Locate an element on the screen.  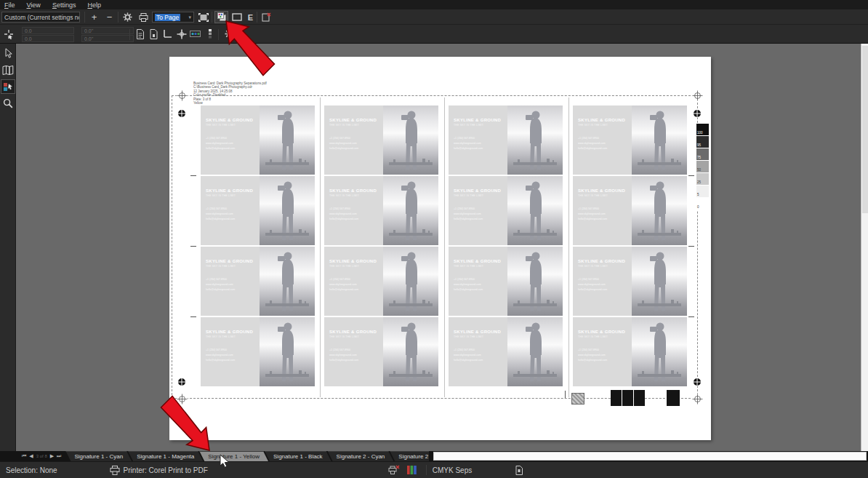
densitometer-swatch: 95 is located at coordinates (702, 143).